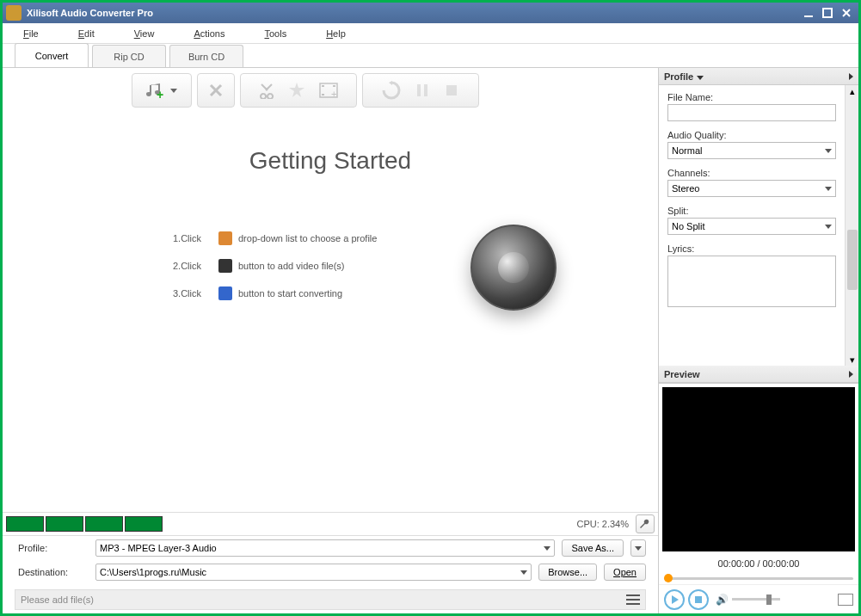 The image size is (861, 616). I want to click on convert-group, so click(421, 90).